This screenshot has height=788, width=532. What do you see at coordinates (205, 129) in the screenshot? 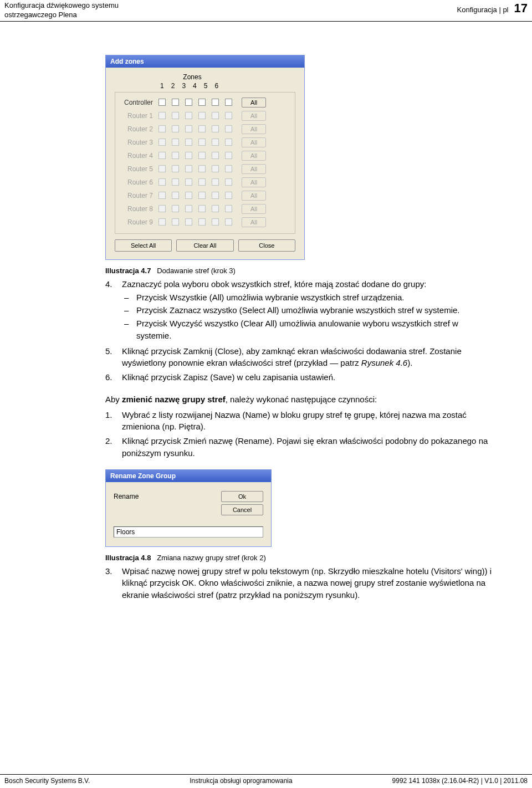
I see `zone-row-2: Router 2All` at bounding box center [205, 129].